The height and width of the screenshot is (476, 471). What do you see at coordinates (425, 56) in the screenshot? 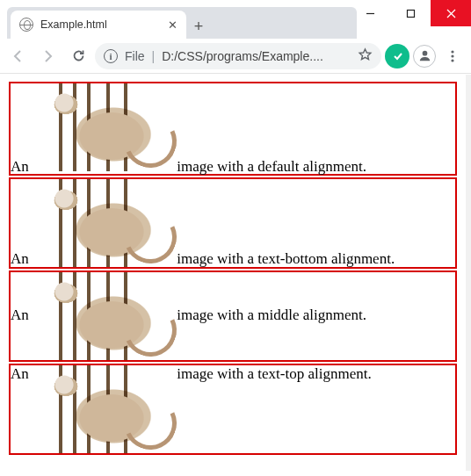
I see `person-icon` at bounding box center [425, 56].